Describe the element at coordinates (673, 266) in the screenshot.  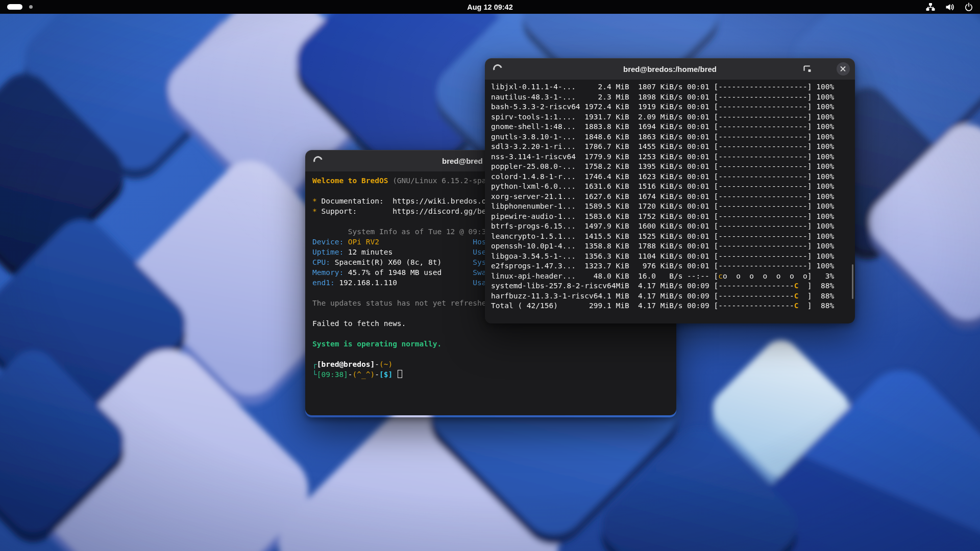
I see `download-progress-row: e2fsprogs-1.47.3... 1323.7 KiB 976 KiB/s…` at that location.